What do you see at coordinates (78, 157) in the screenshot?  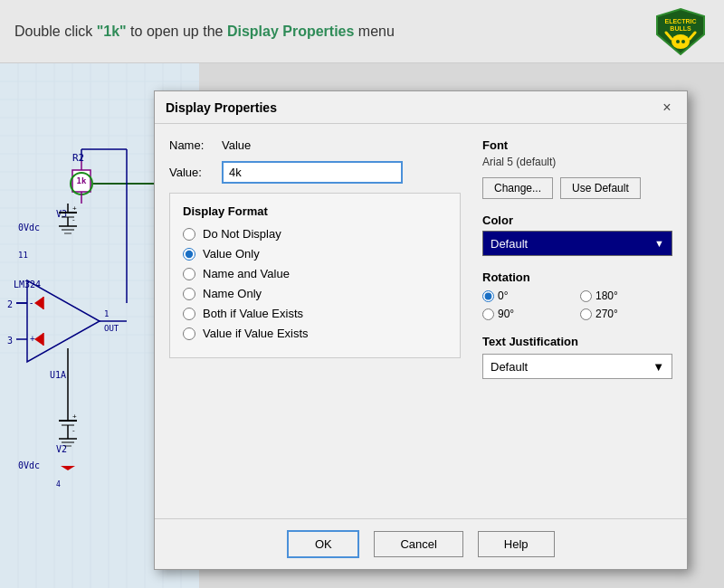 I see `svg-text: R2` at bounding box center [78, 157].